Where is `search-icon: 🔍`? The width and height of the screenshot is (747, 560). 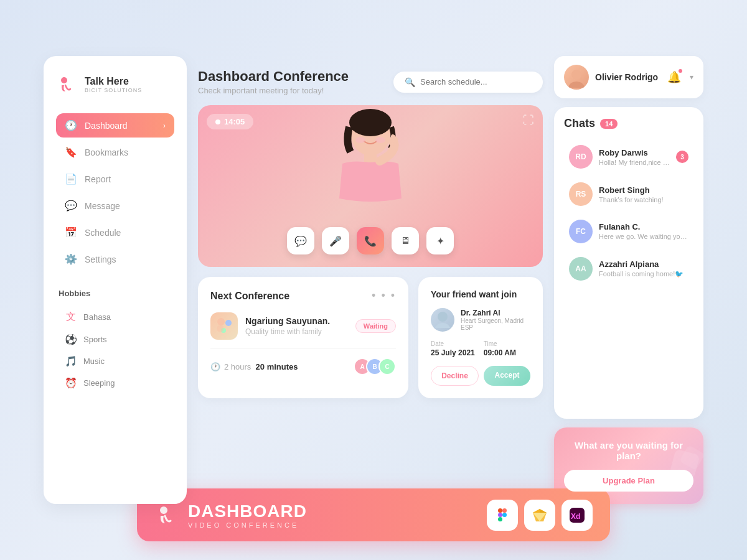
search-icon: 🔍 is located at coordinates (410, 82).